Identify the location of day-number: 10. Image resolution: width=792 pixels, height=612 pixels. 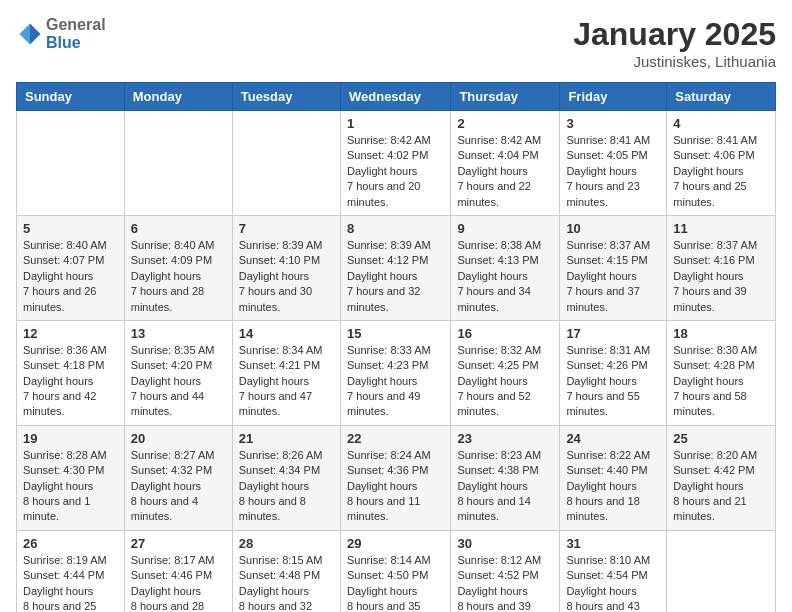
(613, 228).